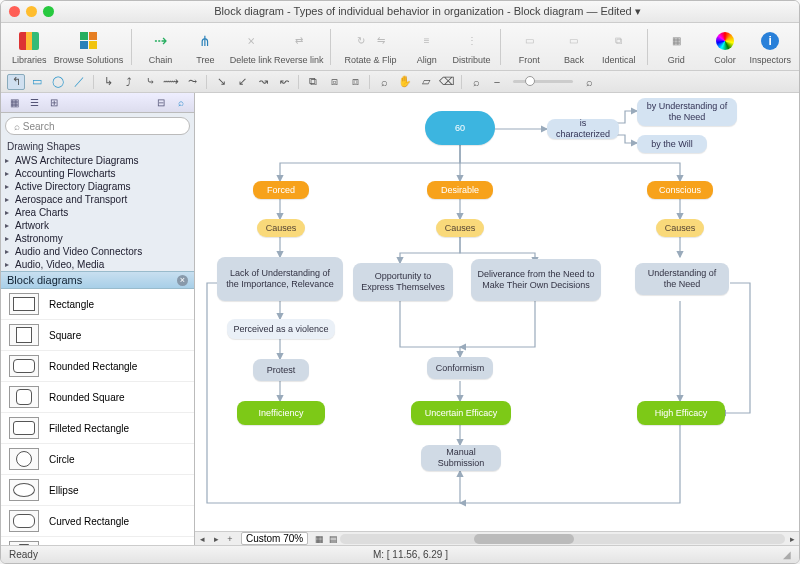 The width and height of the screenshot is (800, 564). I want to click on zoom-window-button, so click(48, 12).